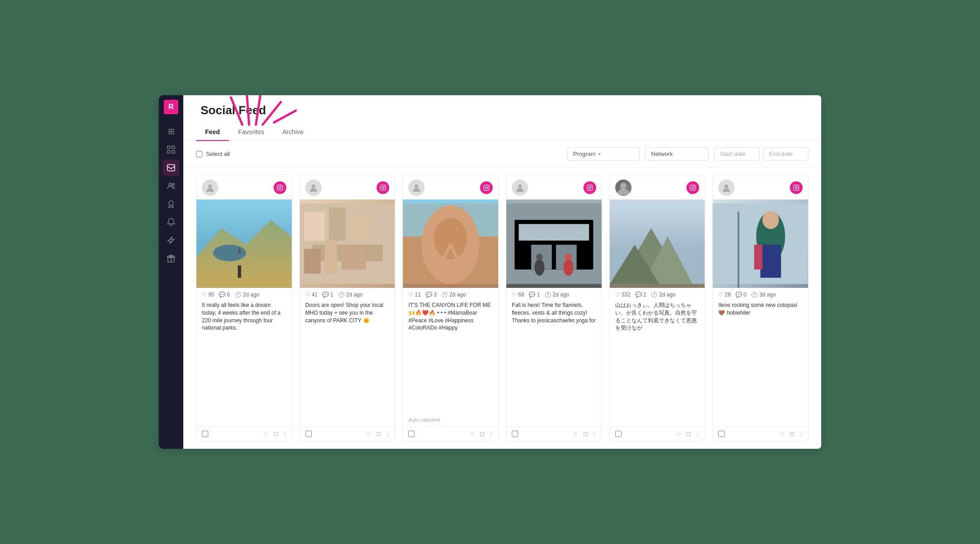 This screenshot has width=980, height=544. What do you see at coordinates (199, 154) in the screenshot?
I see `select-all-checkbox` at bounding box center [199, 154].